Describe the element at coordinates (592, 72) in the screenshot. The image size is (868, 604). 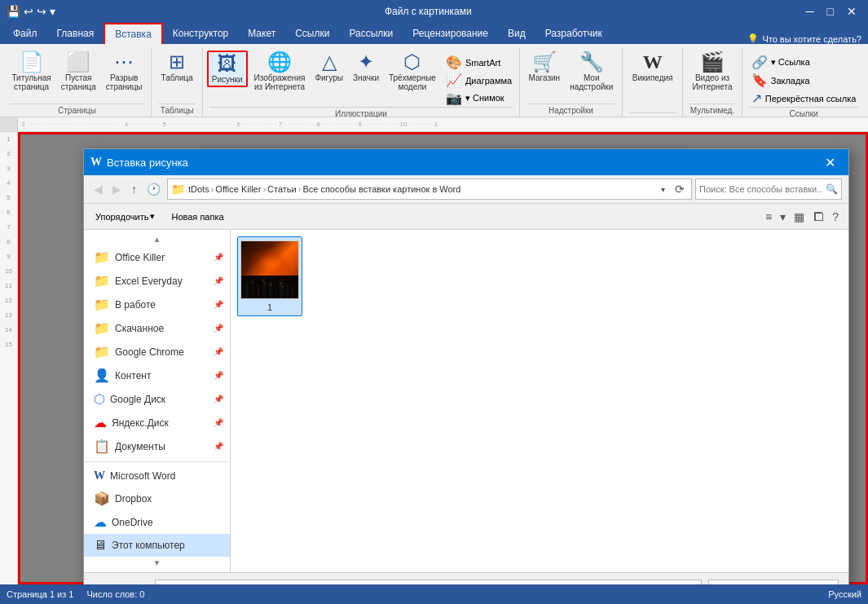
I see `ribbon-item-myaddin: 🔧 Моинадстройки` at that location.